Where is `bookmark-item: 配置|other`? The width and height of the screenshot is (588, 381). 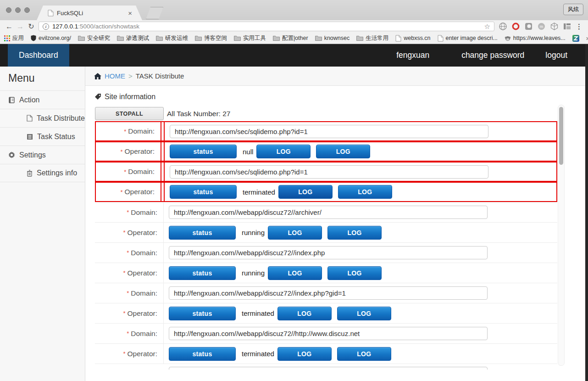 bookmark-item: 配置|other is located at coordinates (291, 39).